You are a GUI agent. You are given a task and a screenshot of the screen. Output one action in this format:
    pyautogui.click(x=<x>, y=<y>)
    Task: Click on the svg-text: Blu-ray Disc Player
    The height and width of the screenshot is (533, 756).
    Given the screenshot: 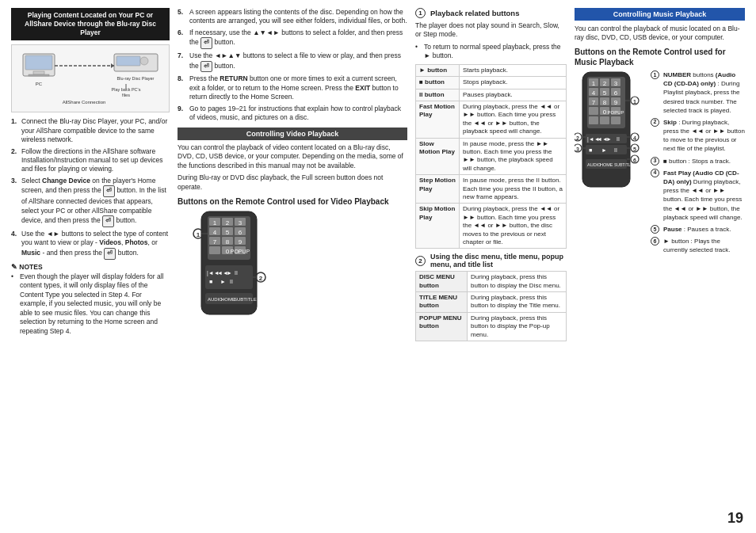 What is the action you would take?
    pyautogui.click(x=136, y=78)
    